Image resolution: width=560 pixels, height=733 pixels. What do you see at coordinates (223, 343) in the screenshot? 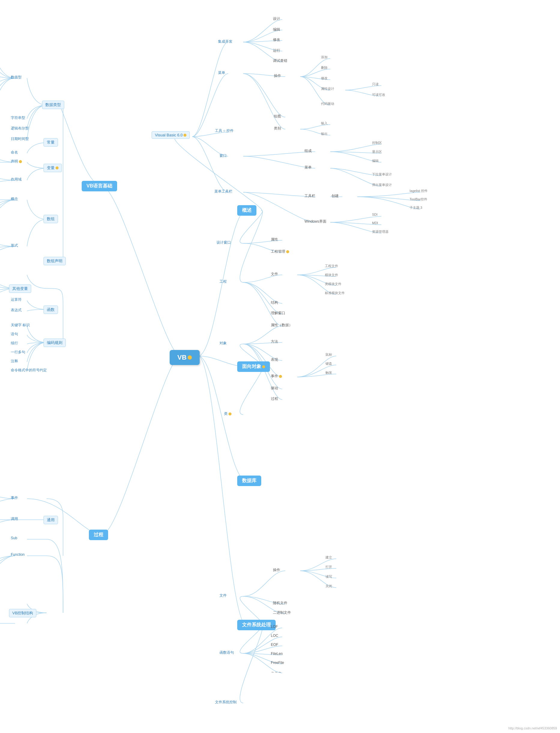
I see `dui-xiang-node: 对象` at bounding box center [223, 343].